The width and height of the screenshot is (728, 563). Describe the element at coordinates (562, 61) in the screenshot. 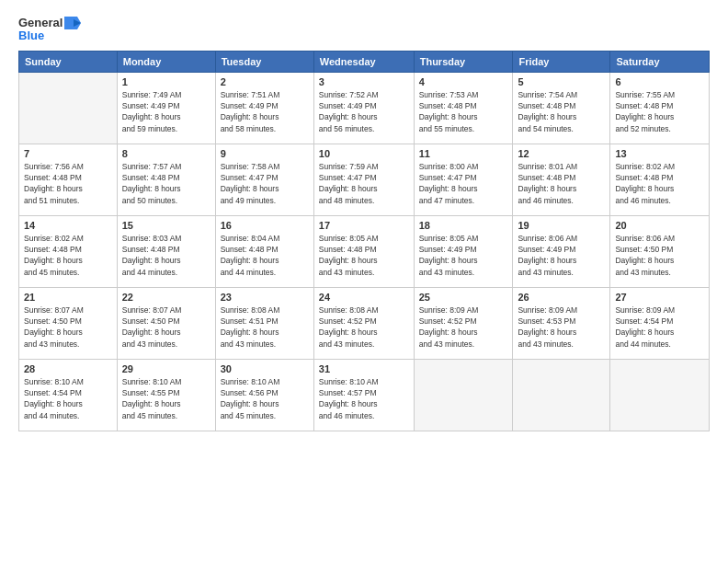

I see `col-header-friday: Friday` at that location.